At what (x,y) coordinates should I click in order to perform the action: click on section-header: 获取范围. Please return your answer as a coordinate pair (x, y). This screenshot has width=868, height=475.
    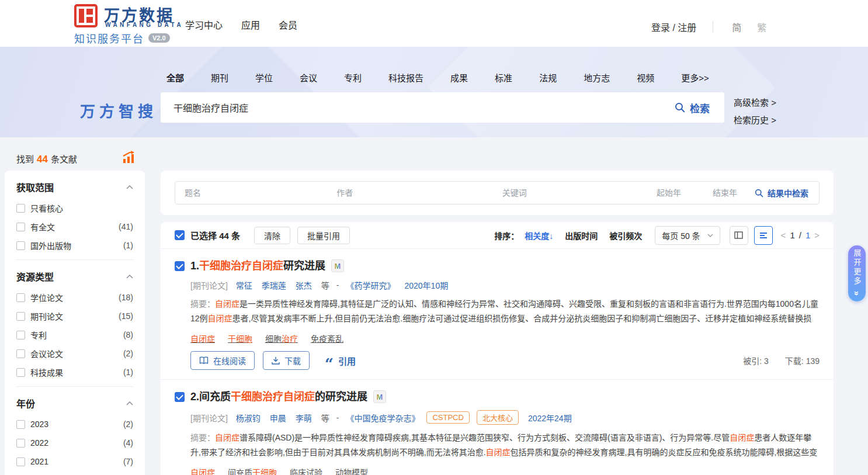
    Looking at the image, I should click on (75, 187).